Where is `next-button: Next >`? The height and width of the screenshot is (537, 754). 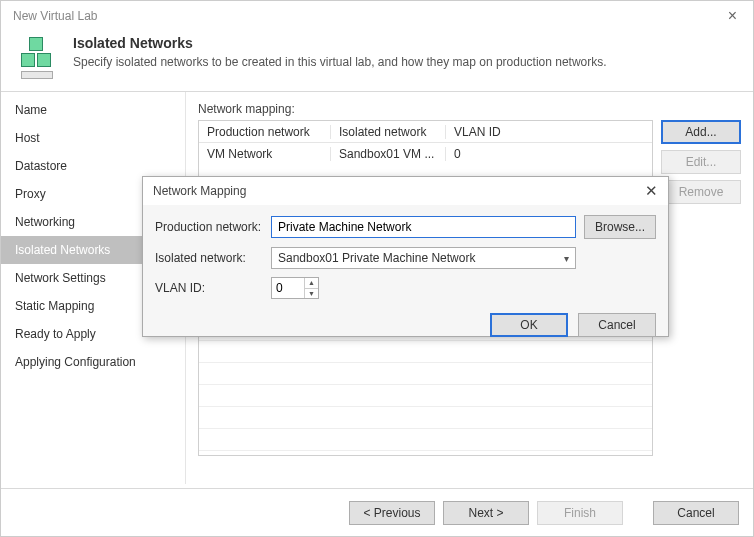
next-button: Next > is located at coordinates (486, 513).